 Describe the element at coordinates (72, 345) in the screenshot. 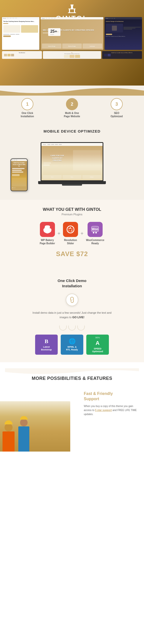

I see `tech-badge-wpml: 🌐 WPML &RTL Ready` at that location.